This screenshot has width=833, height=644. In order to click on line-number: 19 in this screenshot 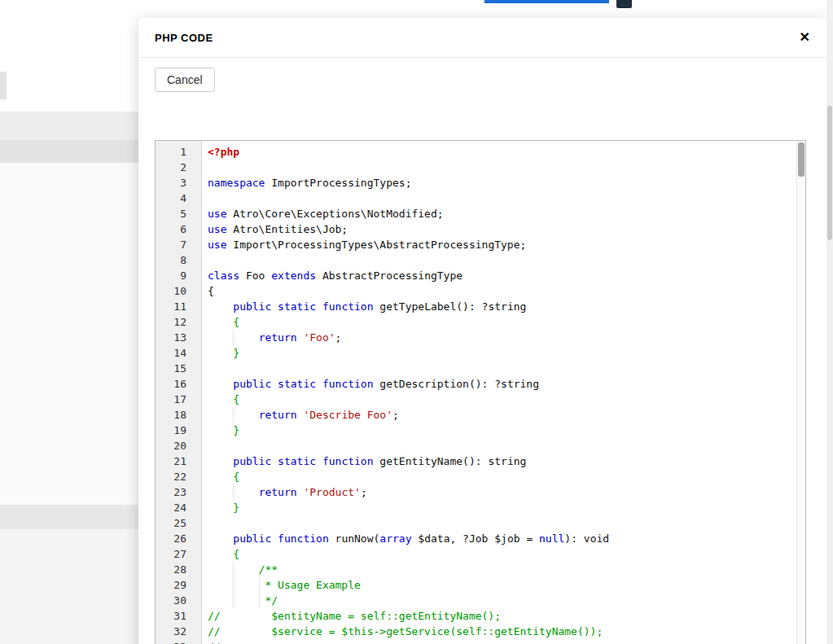, I will do `click(171, 430)`.